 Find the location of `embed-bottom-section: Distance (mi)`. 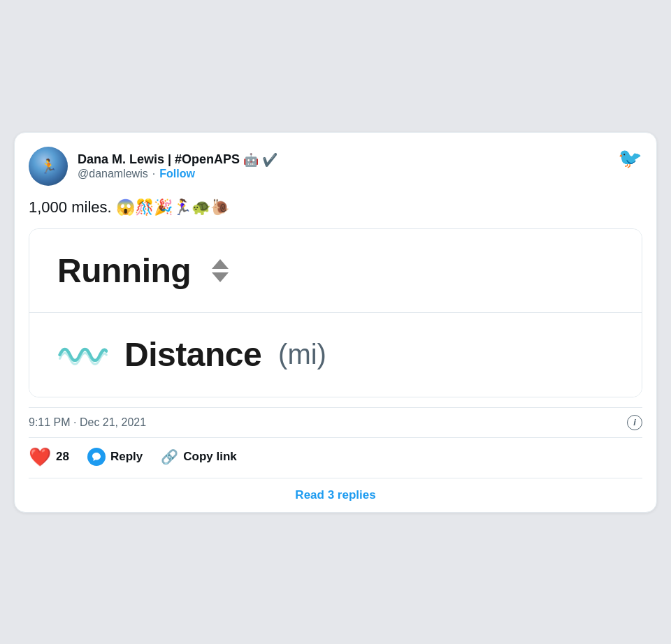

embed-bottom-section: Distance (mi) is located at coordinates (336, 355).